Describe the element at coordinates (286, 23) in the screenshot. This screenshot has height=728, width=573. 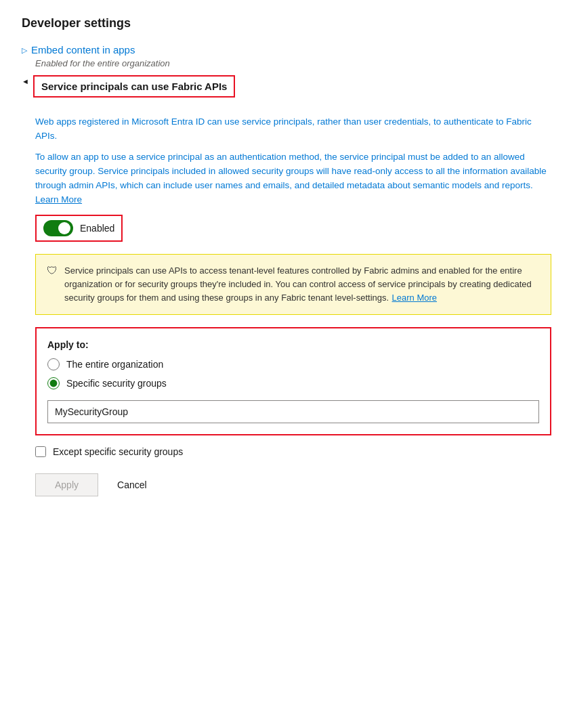
I see `page-title: Developer settings` at that location.